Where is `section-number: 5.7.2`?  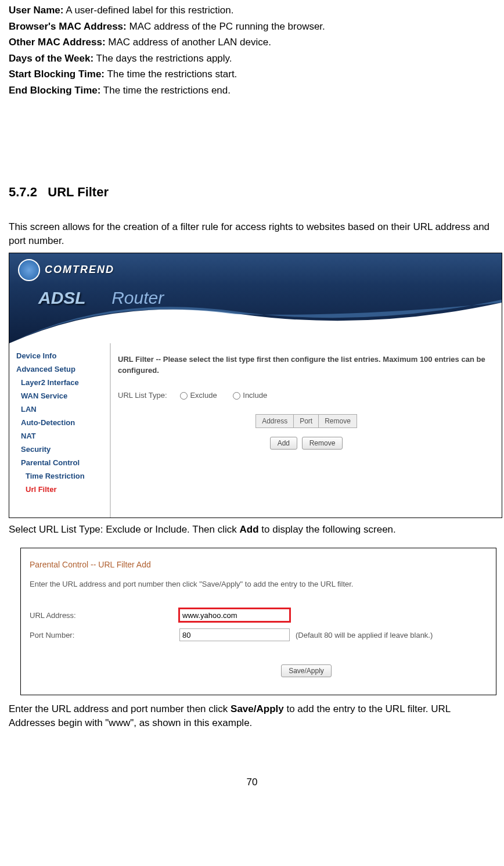 section-number: 5.7.2 is located at coordinates (23, 192).